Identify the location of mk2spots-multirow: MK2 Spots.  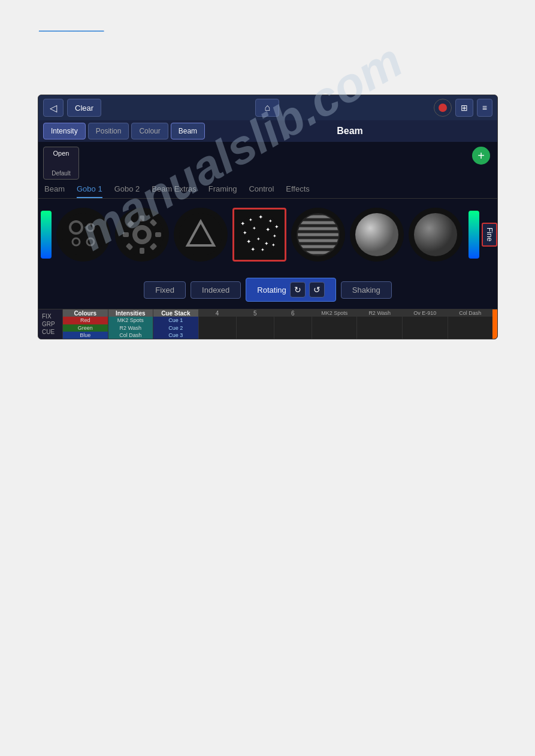
(334, 324).